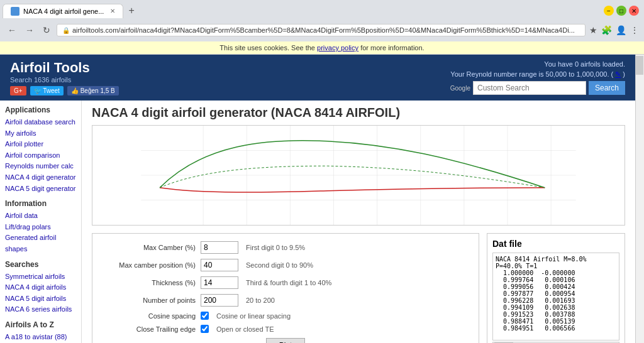  What do you see at coordinates (338, 48) in the screenshot?
I see `privacy-policy-link: privacy policy` at bounding box center [338, 48].